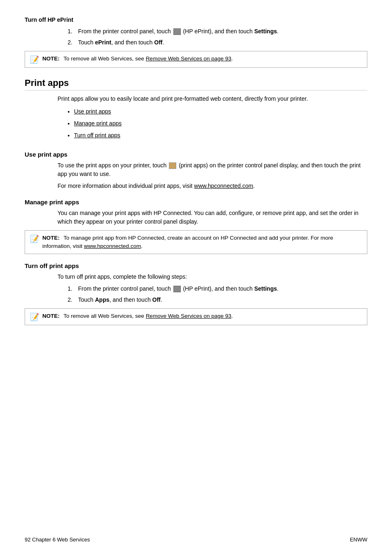 The image size is (392, 555). I want to click on turn-off-step2-mid: , and then touch, so click(130, 300).